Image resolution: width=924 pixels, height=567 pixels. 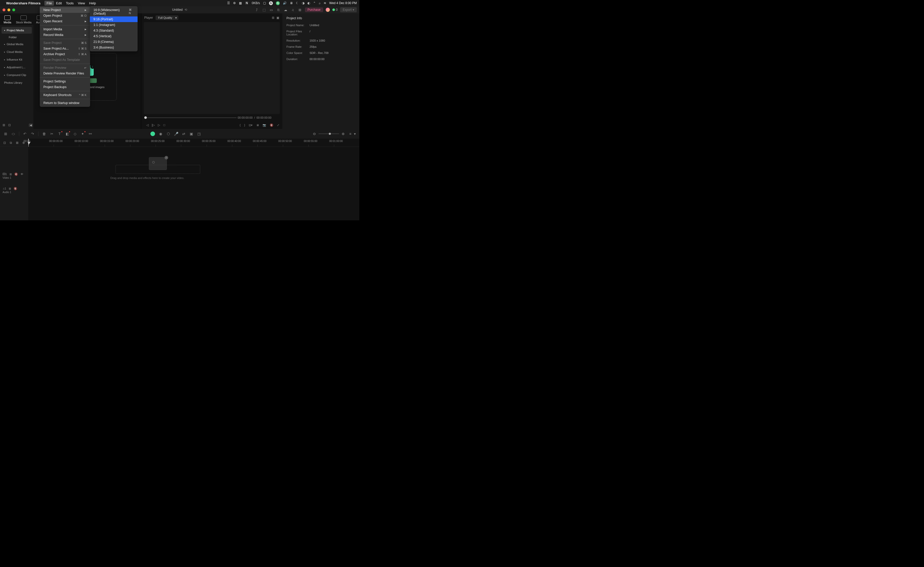 What do you see at coordinates (16, 60) in the screenshot?
I see `sidebar-item-influence-kit: ▸Influence Kit` at bounding box center [16, 60].